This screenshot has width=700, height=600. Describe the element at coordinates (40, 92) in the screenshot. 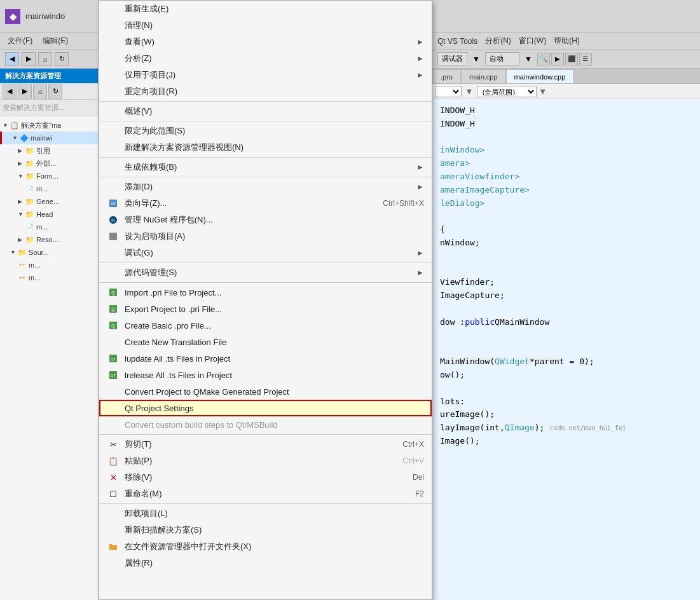

I see `sol-home: ⌂` at that location.